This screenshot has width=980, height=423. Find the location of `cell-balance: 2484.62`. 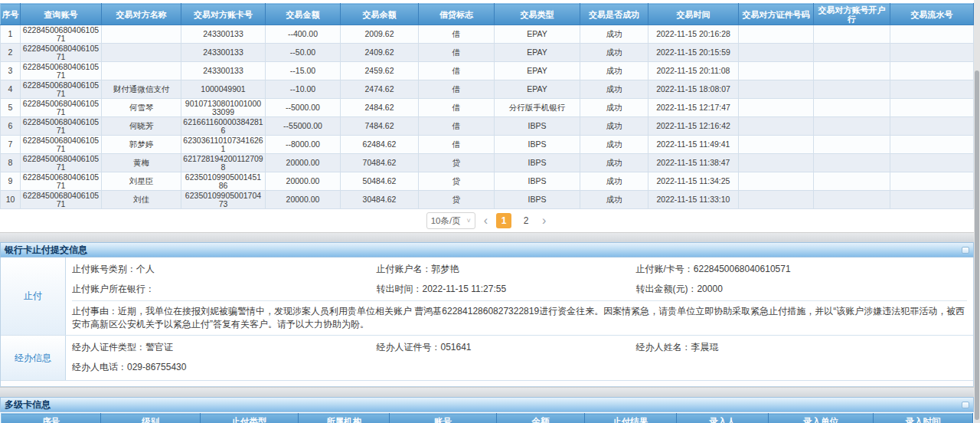

cell-balance: 2484.62 is located at coordinates (380, 108).